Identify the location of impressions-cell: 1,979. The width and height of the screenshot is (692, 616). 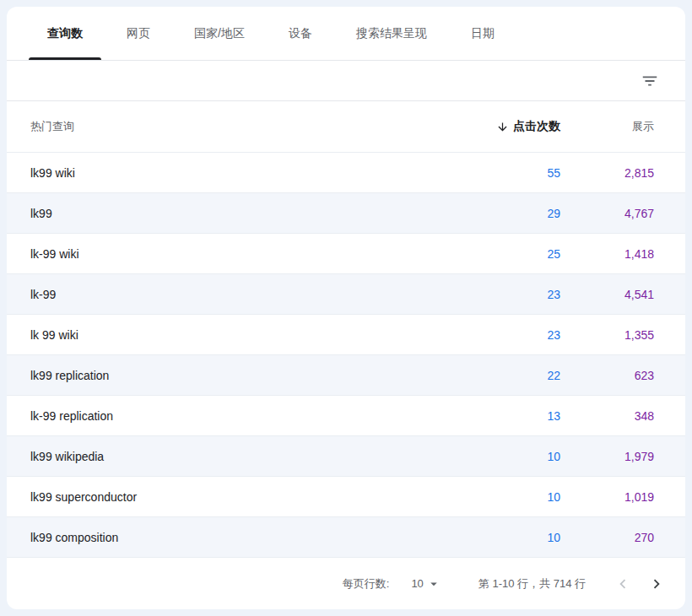
(623, 457).